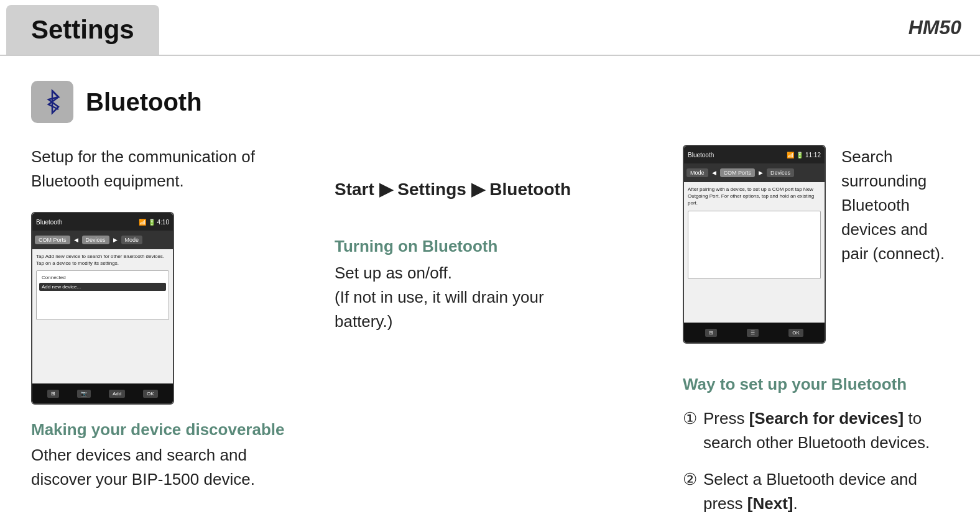 This screenshot has height=514, width=980. I want to click on phone-item-connected: Connected, so click(103, 277).